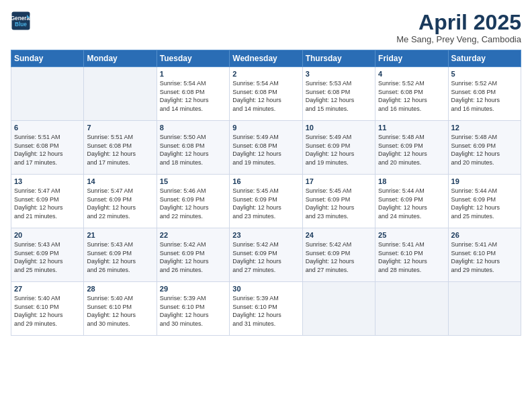 This screenshot has height=411, width=532. What do you see at coordinates (484, 59) in the screenshot?
I see `col-saturday: Saturday` at bounding box center [484, 59].